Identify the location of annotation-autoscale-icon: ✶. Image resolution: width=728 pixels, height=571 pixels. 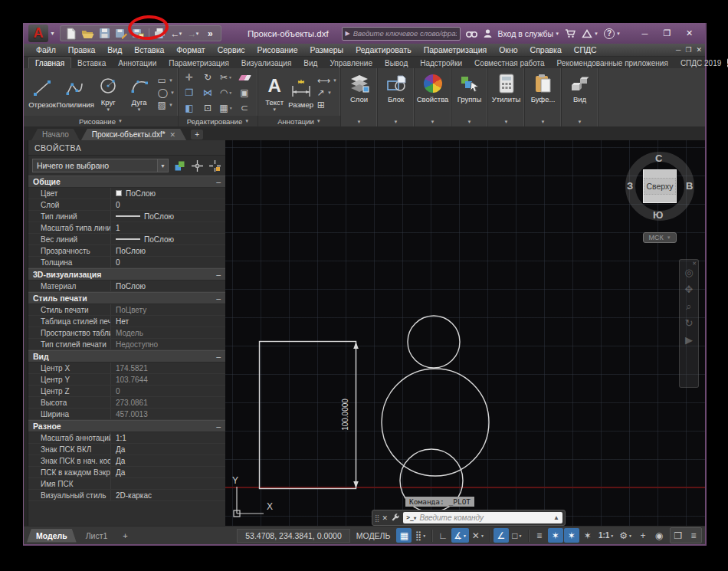
(572, 535).